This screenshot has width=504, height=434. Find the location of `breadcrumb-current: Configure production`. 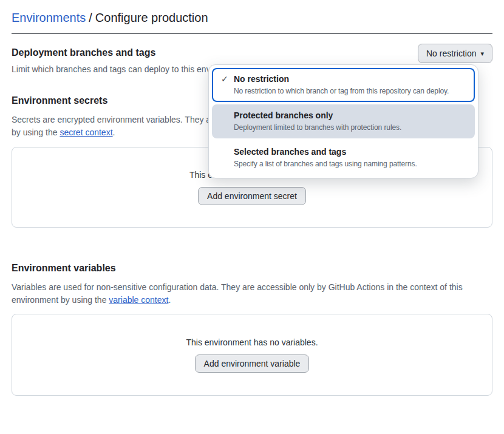

breadcrumb-current: Configure production is located at coordinates (152, 18).